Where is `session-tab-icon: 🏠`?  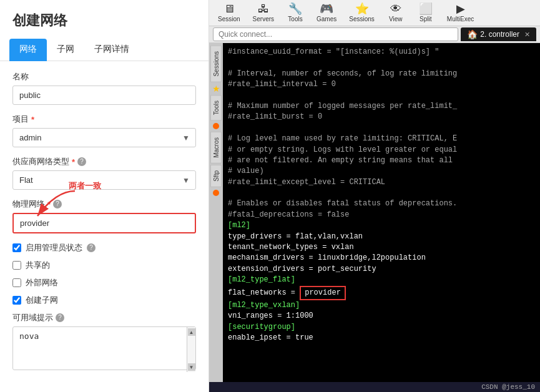 session-tab-icon: 🏠 is located at coordinates (472, 34).